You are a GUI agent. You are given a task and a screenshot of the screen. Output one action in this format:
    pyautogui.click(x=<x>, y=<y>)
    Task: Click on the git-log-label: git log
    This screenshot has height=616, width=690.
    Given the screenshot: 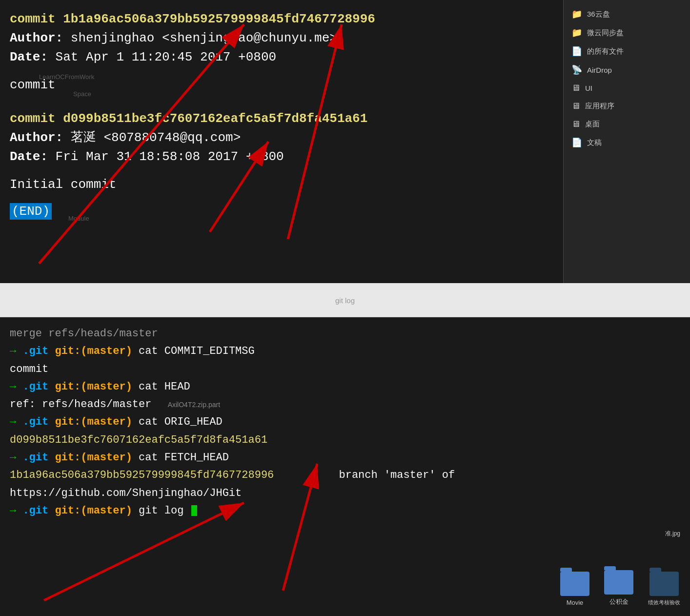 What is the action you would take?
    pyautogui.click(x=345, y=301)
    